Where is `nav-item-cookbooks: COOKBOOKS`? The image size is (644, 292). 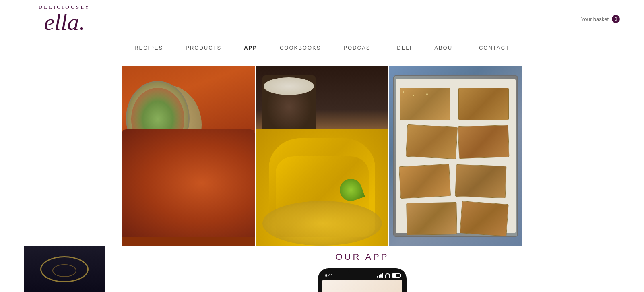
nav-item-cookbooks: COOKBOOKS is located at coordinates (300, 48).